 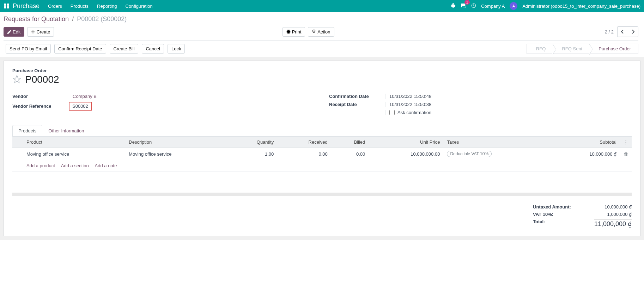 I want to click on vendor-ref-value: S00002, so click(x=80, y=106).